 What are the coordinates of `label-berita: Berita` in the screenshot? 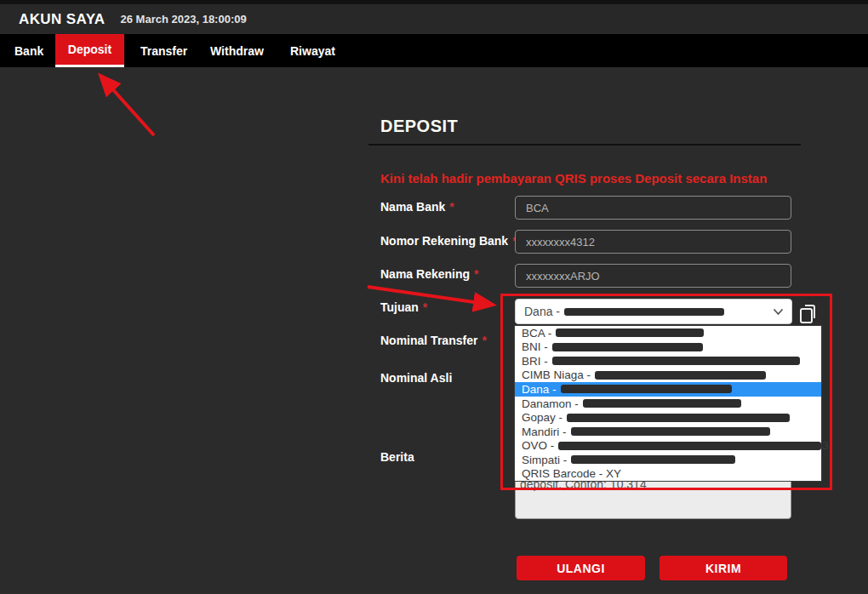 It's located at (400, 457).